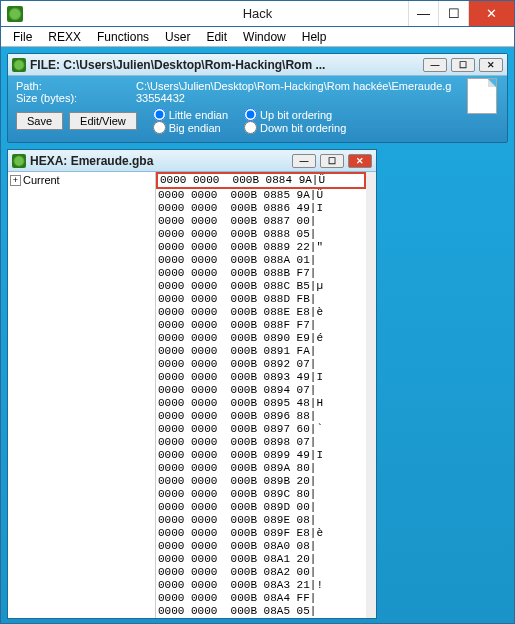 The width and height of the screenshot is (515, 624). I want to click on hex-row: 0000 0000 000B 0889 22|", so click(261, 248).